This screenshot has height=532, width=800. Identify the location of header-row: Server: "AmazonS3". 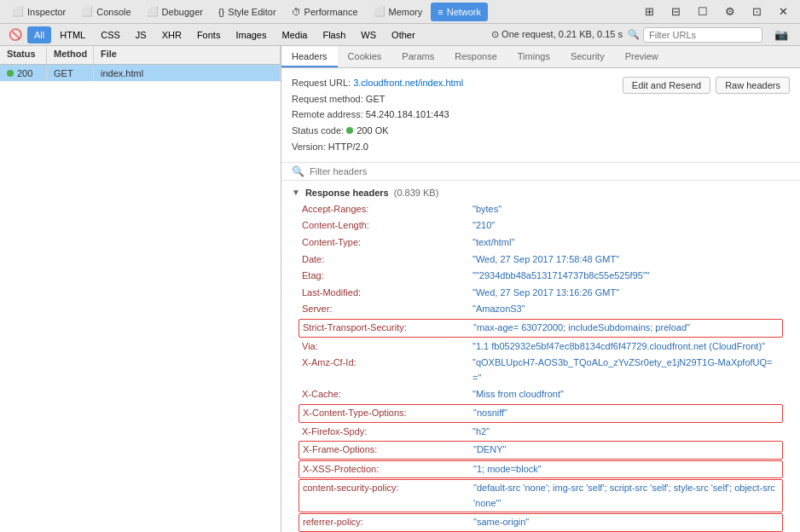
(541, 309).